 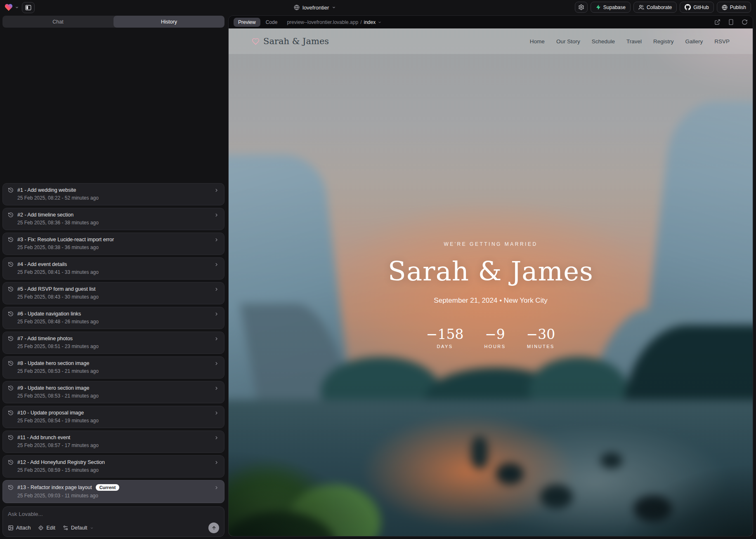 What do you see at coordinates (722, 41) in the screenshot?
I see `site-nav-link: RSVP` at bounding box center [722, 41].